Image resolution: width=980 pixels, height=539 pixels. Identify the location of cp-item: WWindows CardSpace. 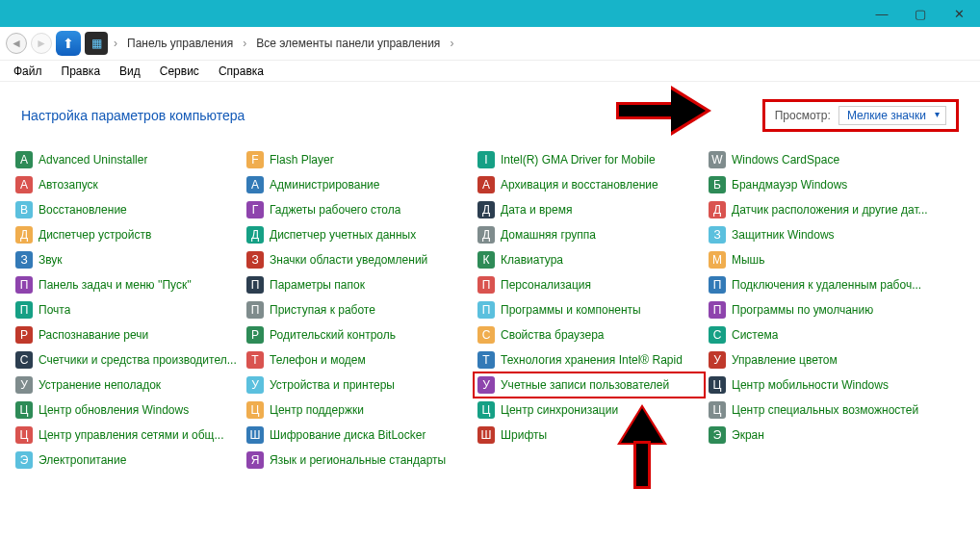
(820, 160).